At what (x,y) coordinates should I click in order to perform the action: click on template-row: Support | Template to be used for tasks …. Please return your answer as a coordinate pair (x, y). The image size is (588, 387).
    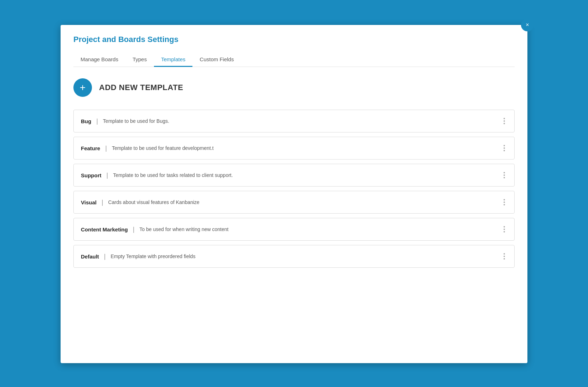
    Looking at the image, I should click on (294, 175).